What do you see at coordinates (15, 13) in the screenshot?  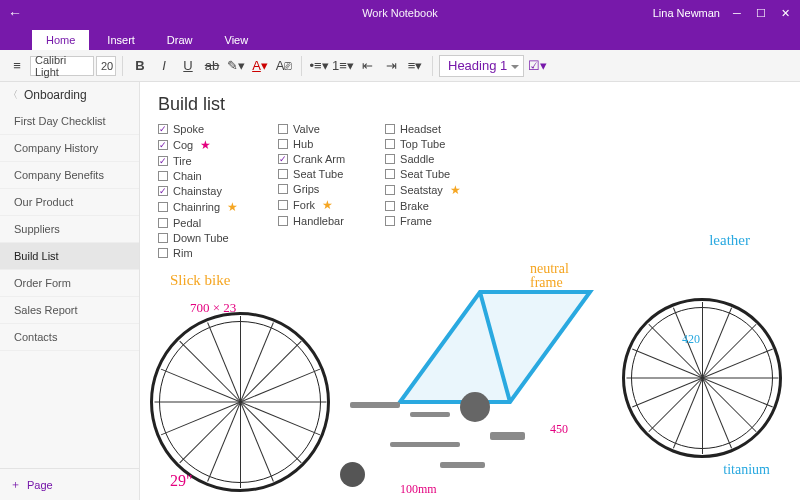 I see `back-button: ←` at bounding box center [15, 13].